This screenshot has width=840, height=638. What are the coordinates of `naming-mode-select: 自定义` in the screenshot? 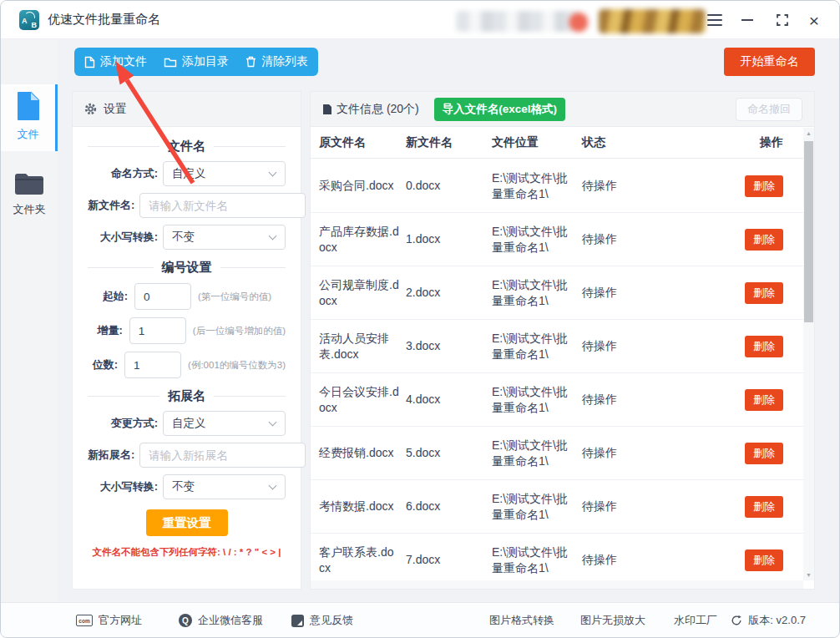 It's located at (224, 174).